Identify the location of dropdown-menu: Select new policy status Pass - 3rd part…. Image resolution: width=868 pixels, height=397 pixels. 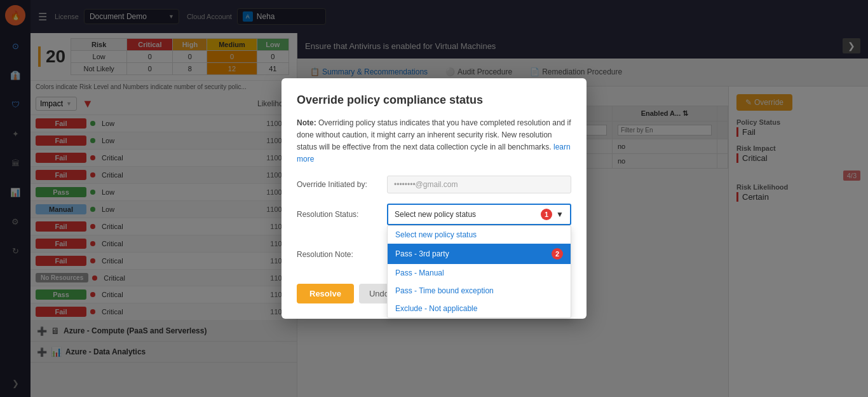
(479, 272).